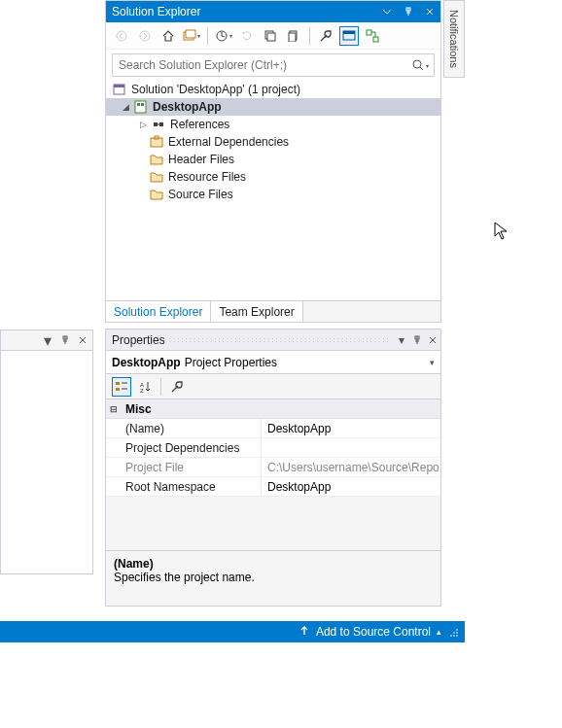  What do you see at coordinates (224, 36) in the screenshot?
I see `pending-changes-filter-button: ▾` at bounding box center [224, 36].